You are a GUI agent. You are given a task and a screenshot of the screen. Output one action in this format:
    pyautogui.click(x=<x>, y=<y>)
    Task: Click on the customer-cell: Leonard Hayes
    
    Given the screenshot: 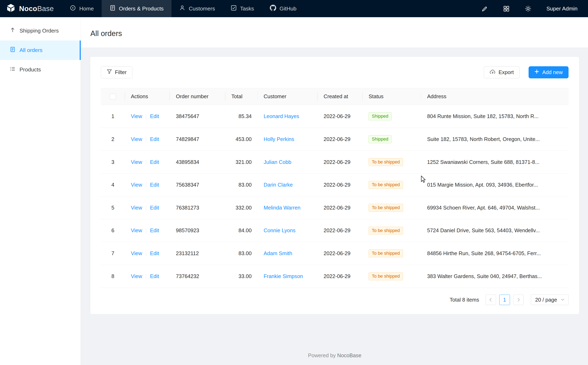 What is the action you would take?
    pyautogui.click(x=288, y=116)
    